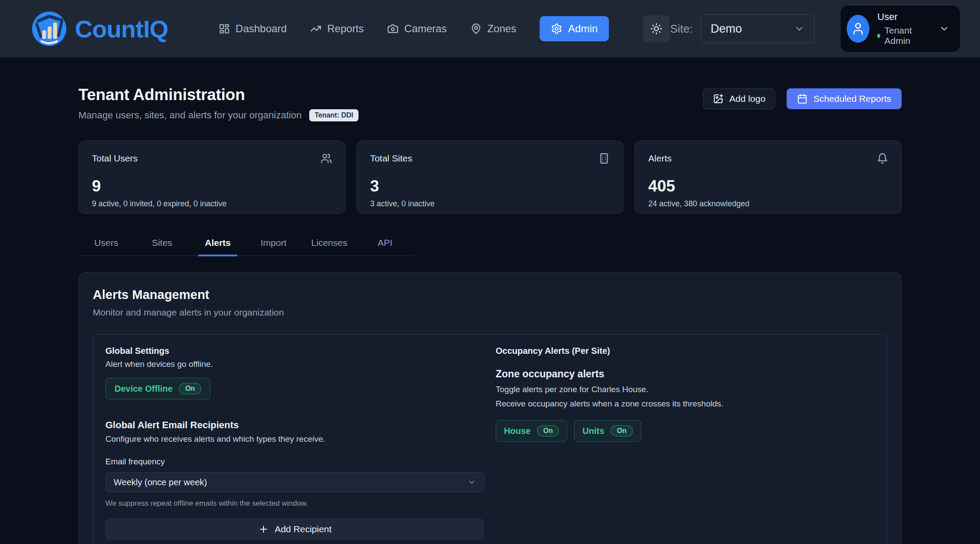 Image resolution: width=980 pixels, height=544 pixels. What do you see at coordinates (264, 529) in the screenshot?
I see `plus-icon` at bounding box center [264, 529].